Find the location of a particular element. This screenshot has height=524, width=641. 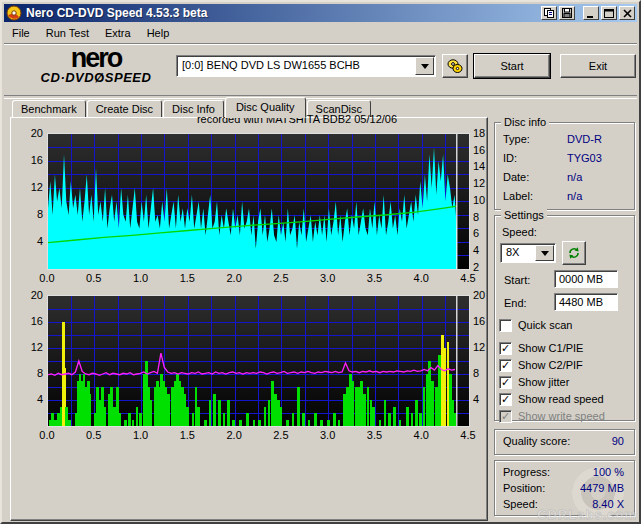

refresh-button is located at coordinates (574, 253).